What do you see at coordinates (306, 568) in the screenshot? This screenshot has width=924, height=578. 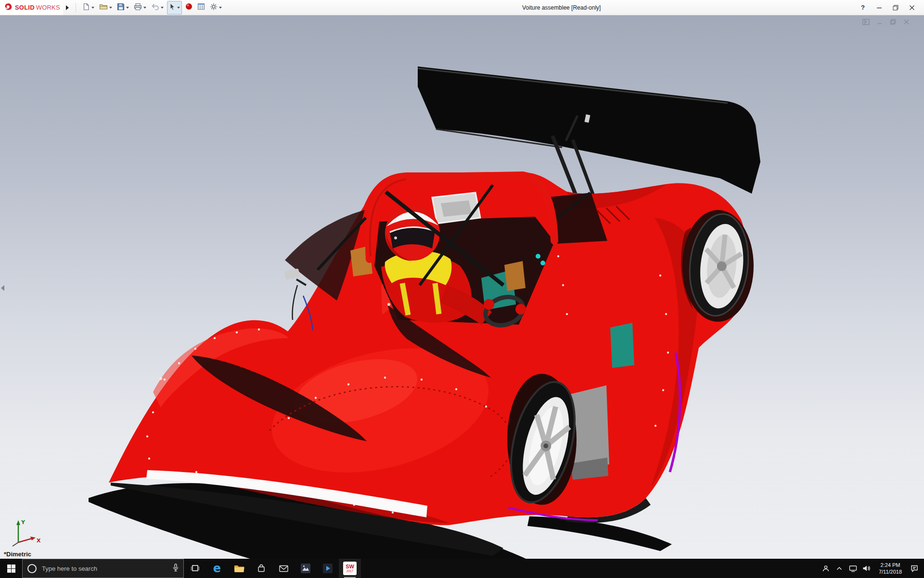 I see `taskbar-item-photos` at bounding box center [306, 568].